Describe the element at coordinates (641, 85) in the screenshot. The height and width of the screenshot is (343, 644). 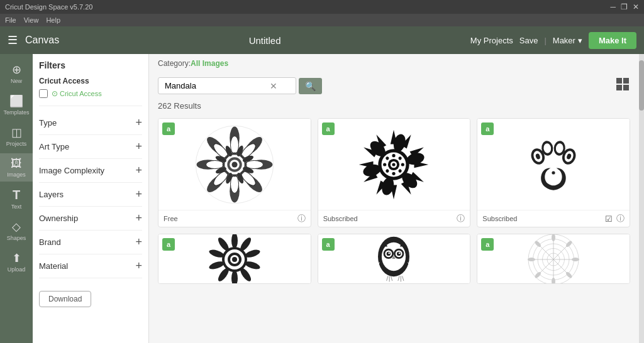
I see `scrollbar-thumb` at that location.